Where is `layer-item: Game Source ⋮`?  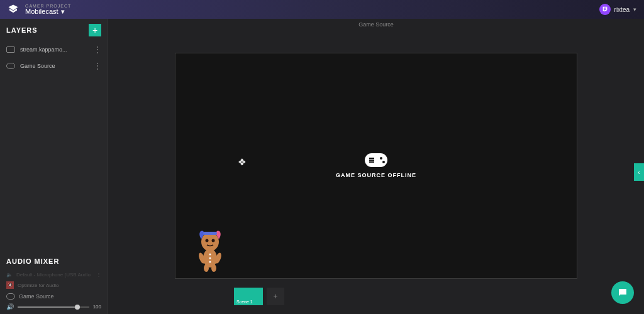 layer-item: Game Source ⋮ is located at coordinates (54, 66).